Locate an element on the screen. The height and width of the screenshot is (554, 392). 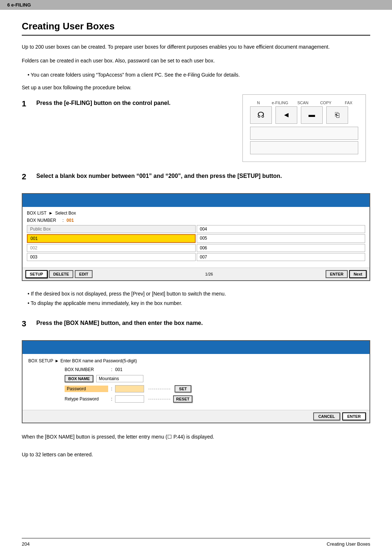
password-label: Password is located at coordinates (86, 389).